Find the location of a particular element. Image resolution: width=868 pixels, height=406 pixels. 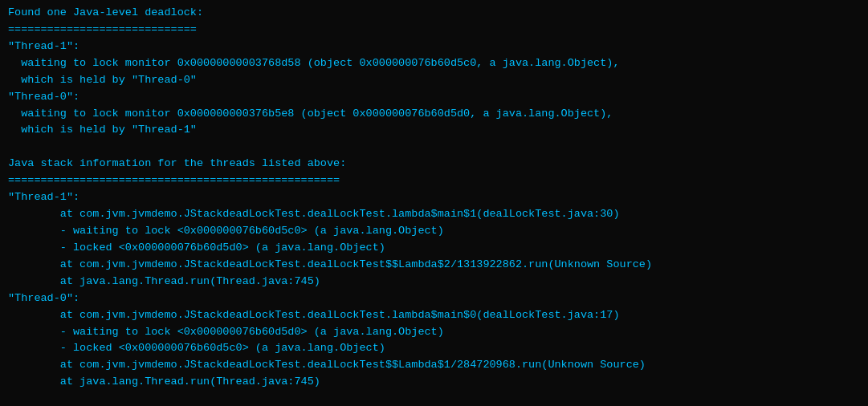

terminal-line: Found one Java-level deadlock: is located at coordinates (434, 13).